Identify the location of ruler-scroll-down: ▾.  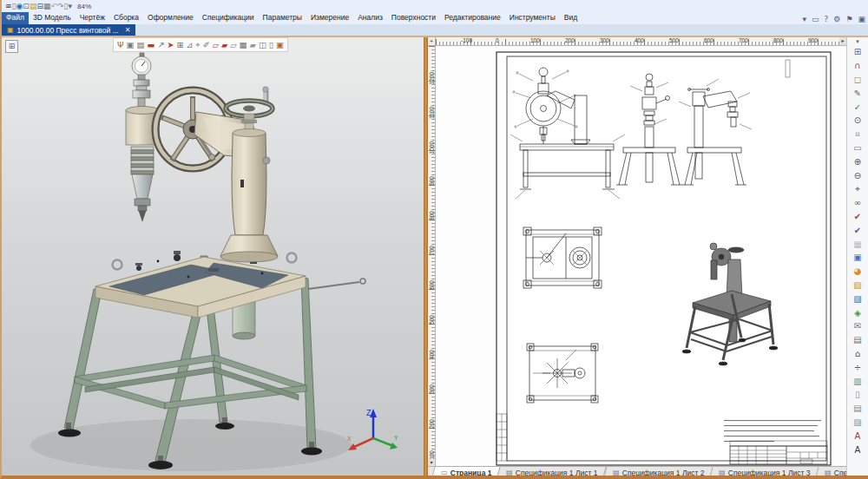
(431, 463).